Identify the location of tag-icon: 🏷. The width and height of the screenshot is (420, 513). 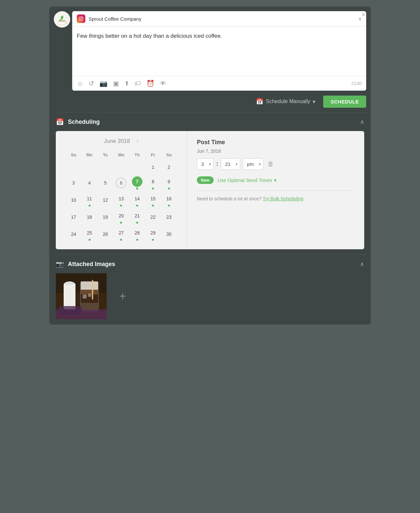
(138, 83).